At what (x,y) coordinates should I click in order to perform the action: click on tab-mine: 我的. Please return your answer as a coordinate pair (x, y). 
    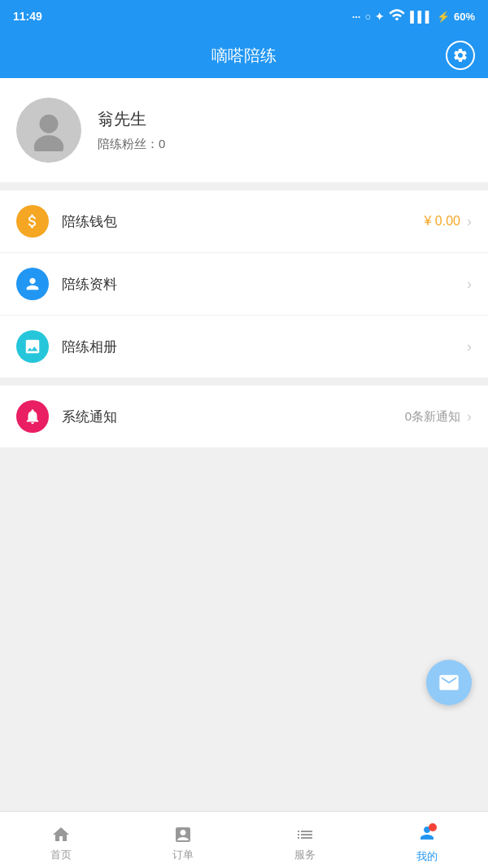
    Looking at the image, I should click on (427, 840).